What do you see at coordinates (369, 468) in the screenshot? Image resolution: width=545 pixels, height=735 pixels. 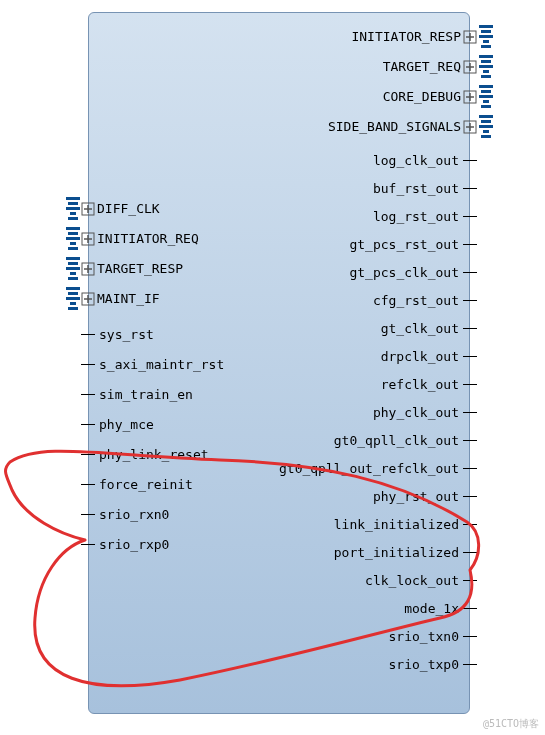 I see `port-label: gt0_qpll_out_refclk_out` at bounding box center [369, 468].